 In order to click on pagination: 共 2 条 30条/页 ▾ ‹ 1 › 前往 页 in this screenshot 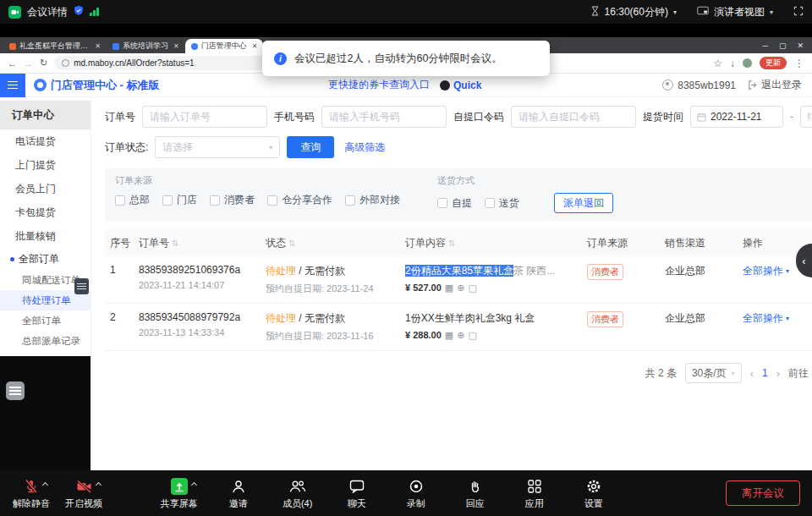, I will do `click(458, 373)`.